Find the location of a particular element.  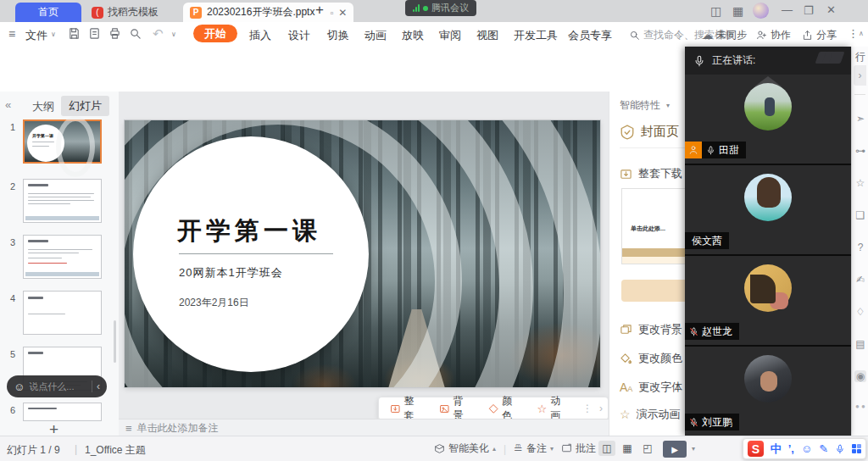

redo-caret-icon: ∨ is located at coordinates (174, 34).